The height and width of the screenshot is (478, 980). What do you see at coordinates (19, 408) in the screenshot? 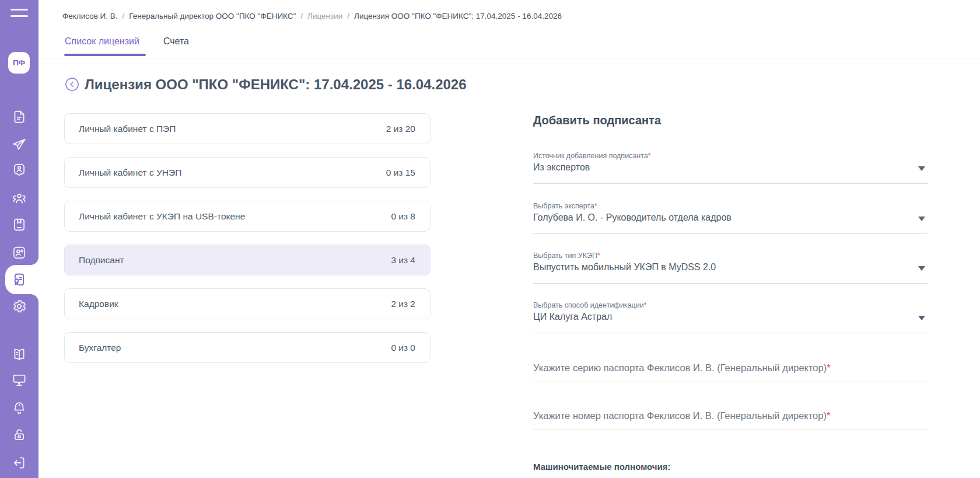
I see `bell-icon` at bounding box center [19, 408].